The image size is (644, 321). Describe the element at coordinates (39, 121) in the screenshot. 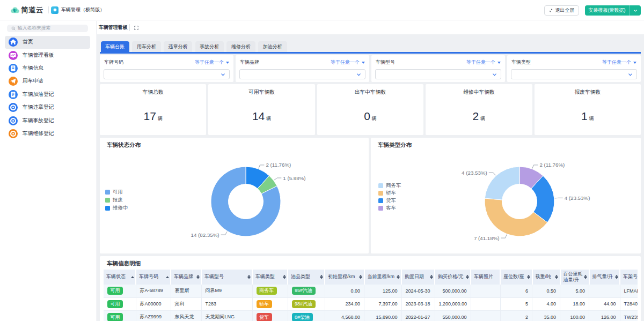

I see `sidebar-item-label: 车辆事故登记` at that location.